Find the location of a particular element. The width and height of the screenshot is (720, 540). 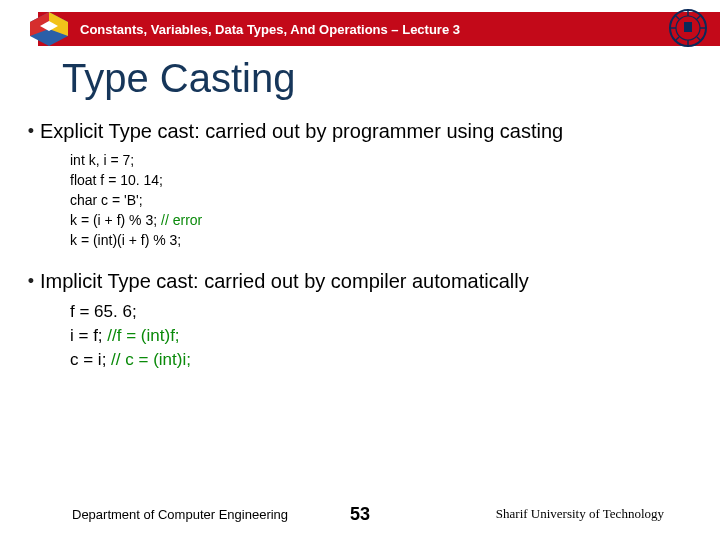

code-line: float f = 10. 14; is located at coordinates (385, 180).